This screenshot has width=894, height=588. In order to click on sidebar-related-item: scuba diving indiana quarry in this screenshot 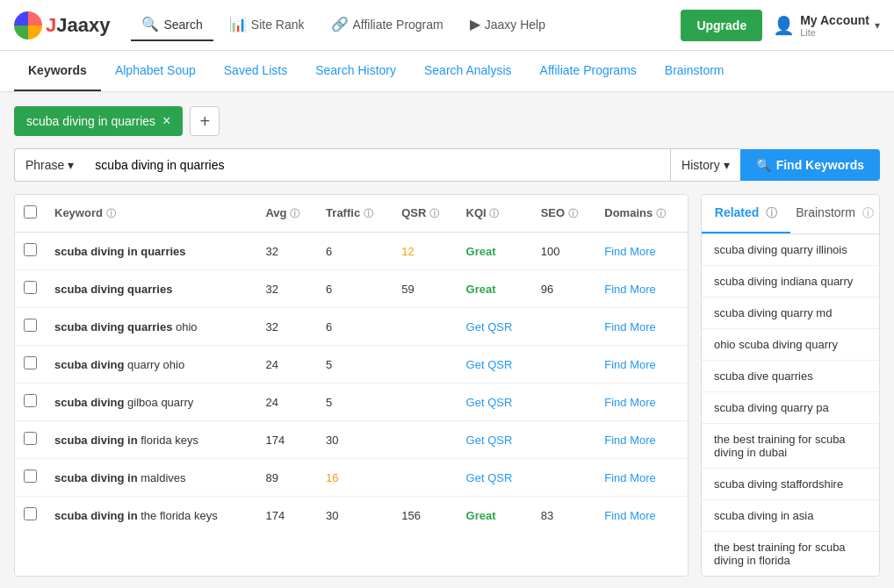, I will do `click(790, 282)`.